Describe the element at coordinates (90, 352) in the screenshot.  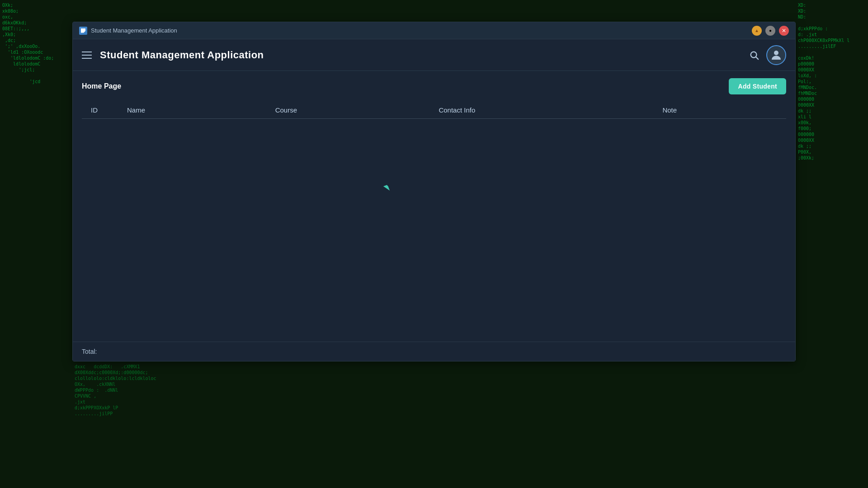
I see `total-label: Total:` at that location.